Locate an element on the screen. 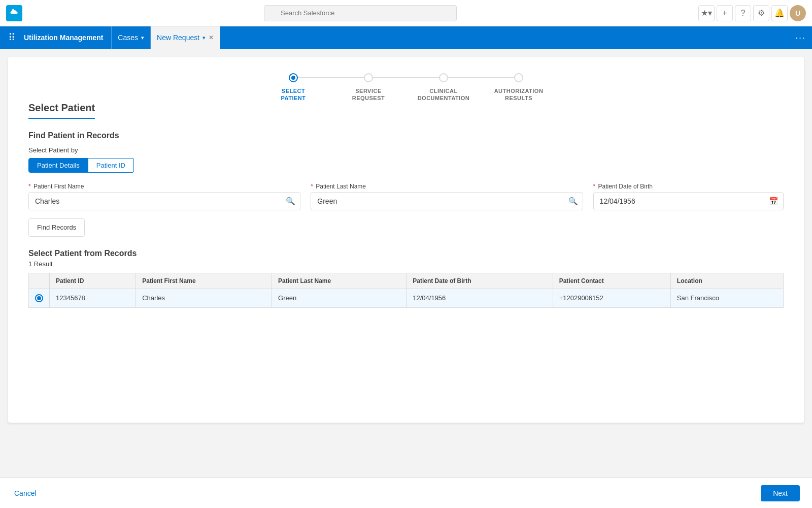  first-name-group: * Patient First Name 🔍 is located at coordinates (164, 197).